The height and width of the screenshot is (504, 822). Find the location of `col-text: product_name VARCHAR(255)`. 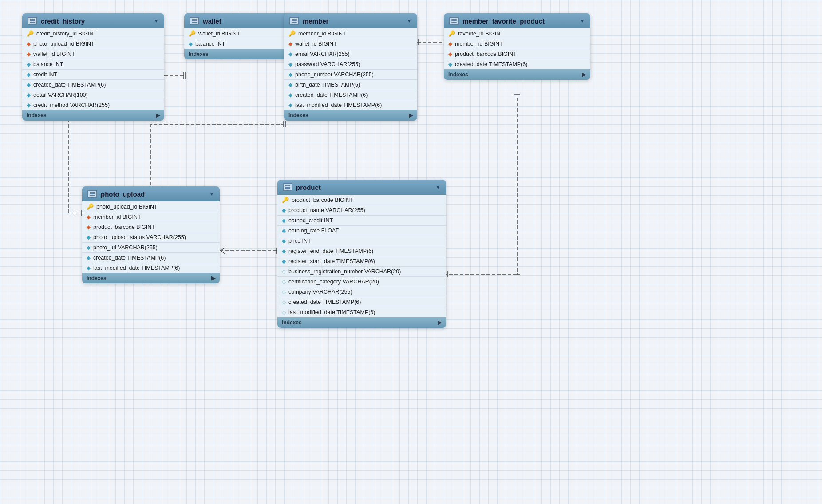

col-text: product_name VARCHAR(255) is located at coordinates (327, 210).